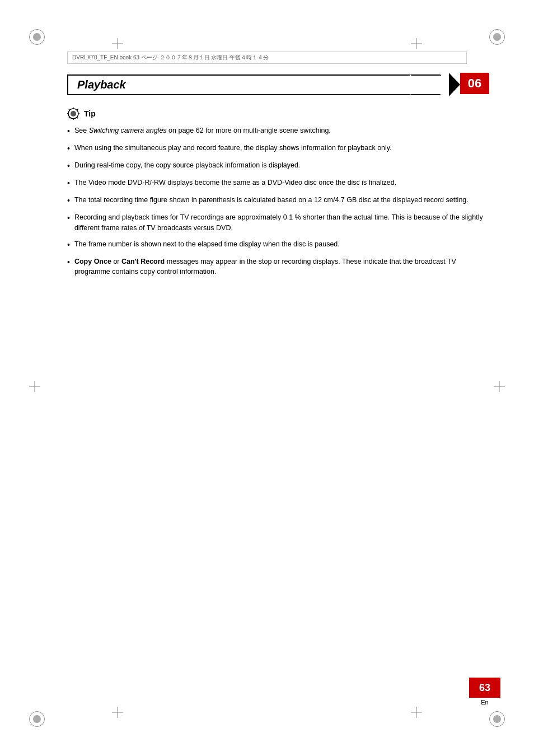 This screenshot has height=756, width=534. Describe the element at coordinates (282, 200) in the screenshot. I see `list-item-text: The total recording time figure shown in…` at that location.